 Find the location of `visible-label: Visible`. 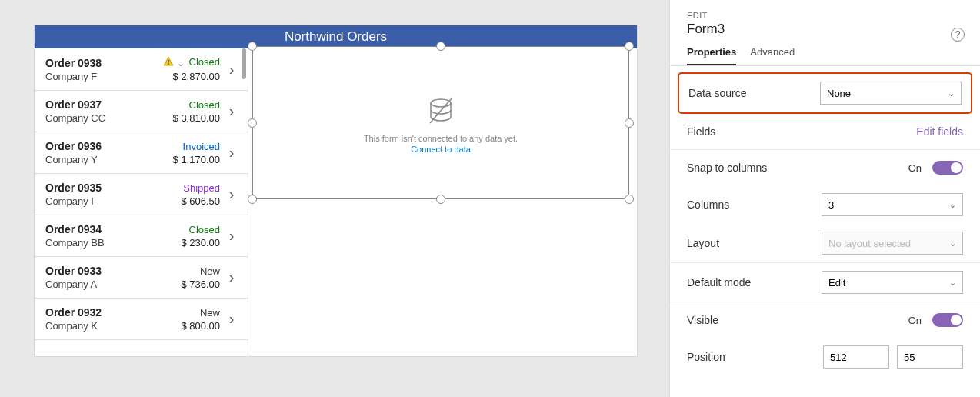

visible-label: Visible is located at coordinates (798, 320).